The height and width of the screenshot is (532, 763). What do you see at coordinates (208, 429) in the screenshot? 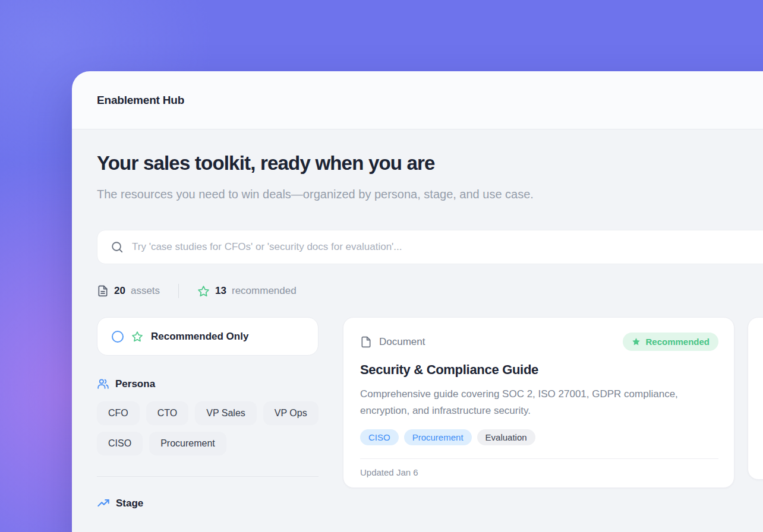
I see `persona-chips: CFO CTO VP Sales VP Ops CISO Procurement` at bounding box center [208, 429].